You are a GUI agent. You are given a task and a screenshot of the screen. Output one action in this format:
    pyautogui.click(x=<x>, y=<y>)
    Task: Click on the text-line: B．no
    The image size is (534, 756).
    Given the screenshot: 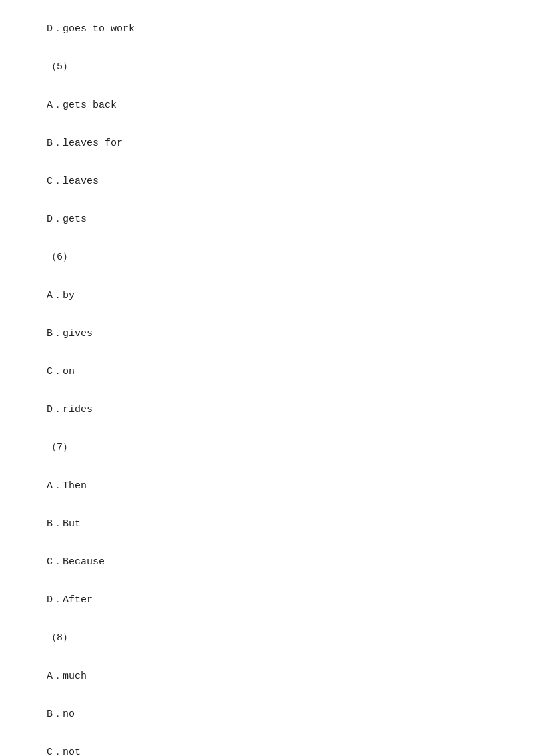 What is the action you would take?
    pyautogui.click(x=267, y=715)
    